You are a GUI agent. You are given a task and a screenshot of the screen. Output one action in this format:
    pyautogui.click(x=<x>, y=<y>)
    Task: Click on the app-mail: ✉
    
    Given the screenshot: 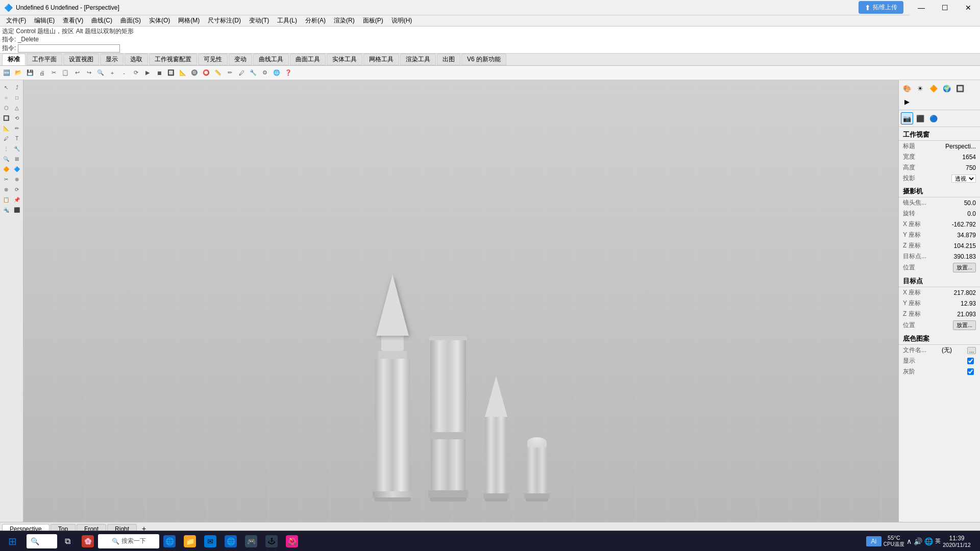 What is the action you would take?
    pyautogui.click(x=210, y=541)
    